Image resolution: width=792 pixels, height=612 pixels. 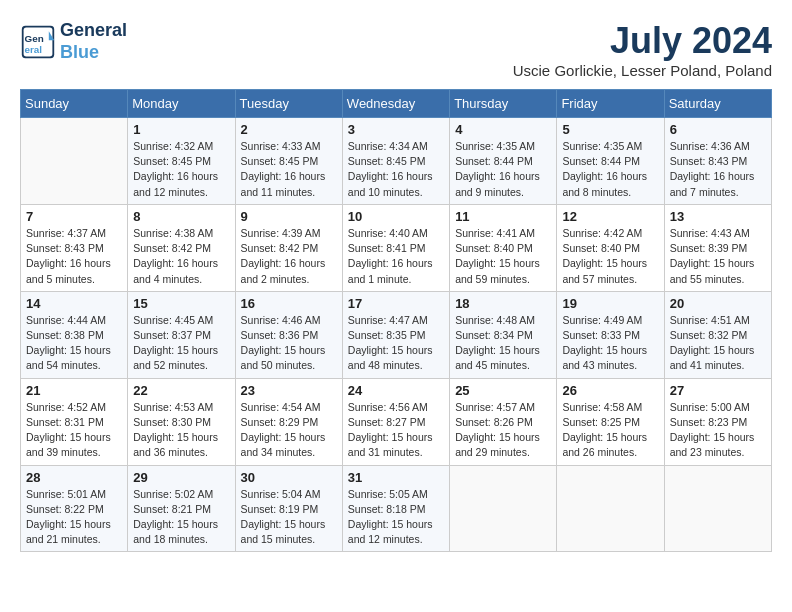 What do you see at coordinates (396, 104) in the screenshot?
I see `day-header: Wednesday` at bounding box center [396, 104].